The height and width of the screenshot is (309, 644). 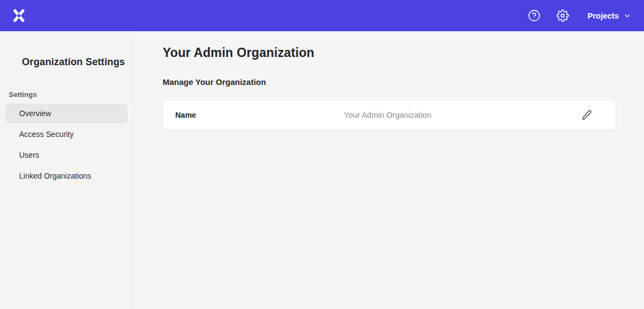 I want to click on top-navbar: Projects, so click(x=322, y=15).